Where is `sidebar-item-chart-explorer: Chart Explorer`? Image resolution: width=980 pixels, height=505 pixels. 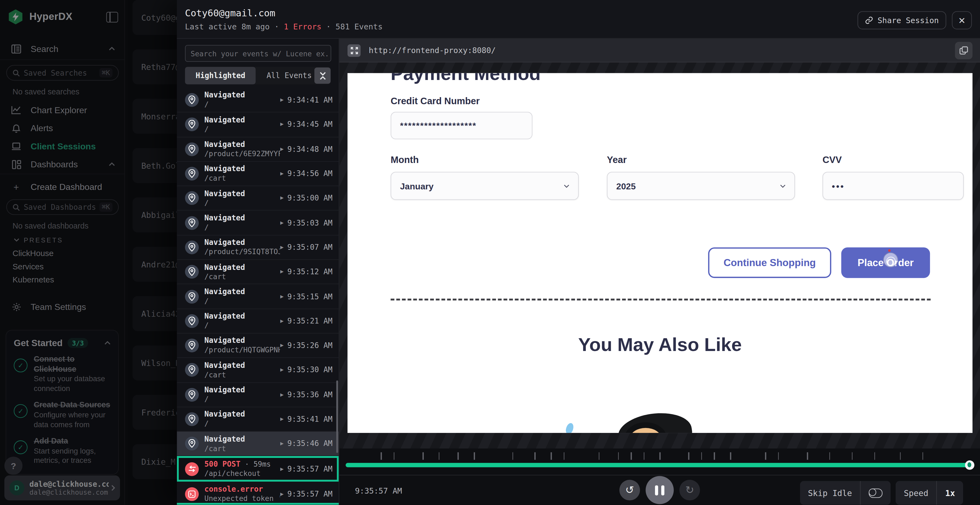 sidebar-item-chart-explorer: Chart Explorer is located at coordinates (62, 110).